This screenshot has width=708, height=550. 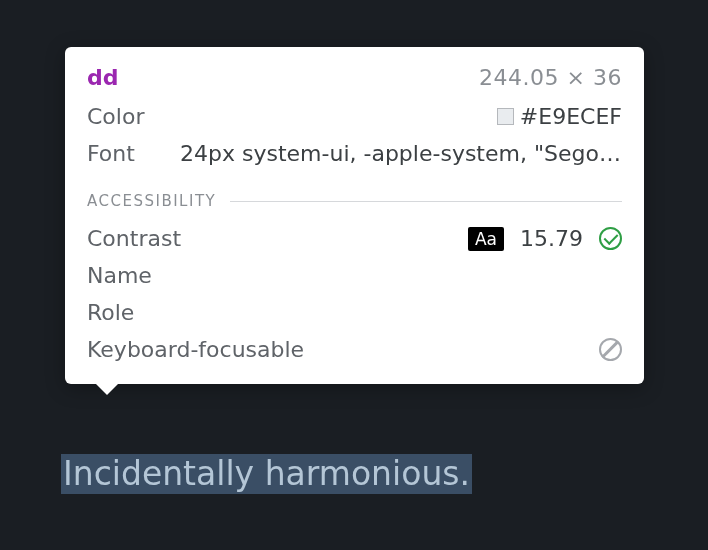 I want to click on accessibility-section-title: ACCESSIBILITY, so click(x=152, y=201).